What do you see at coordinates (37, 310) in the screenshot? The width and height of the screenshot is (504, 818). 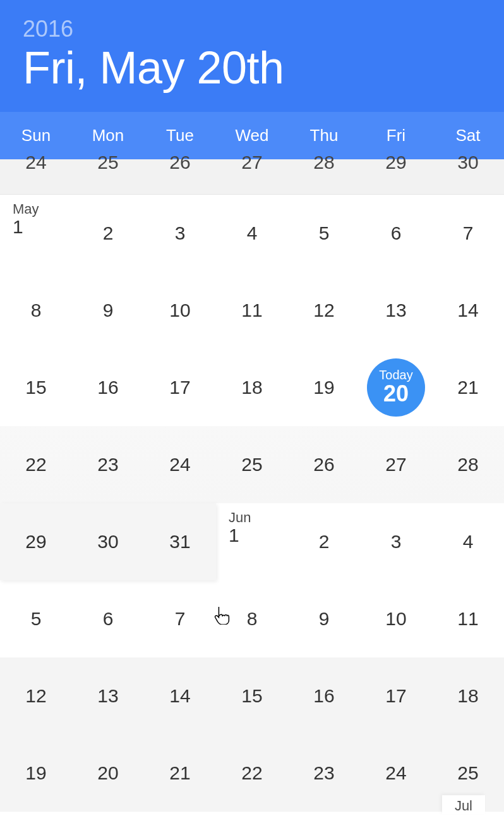 I see `day-number: 8` at bounding box center [37, 310].